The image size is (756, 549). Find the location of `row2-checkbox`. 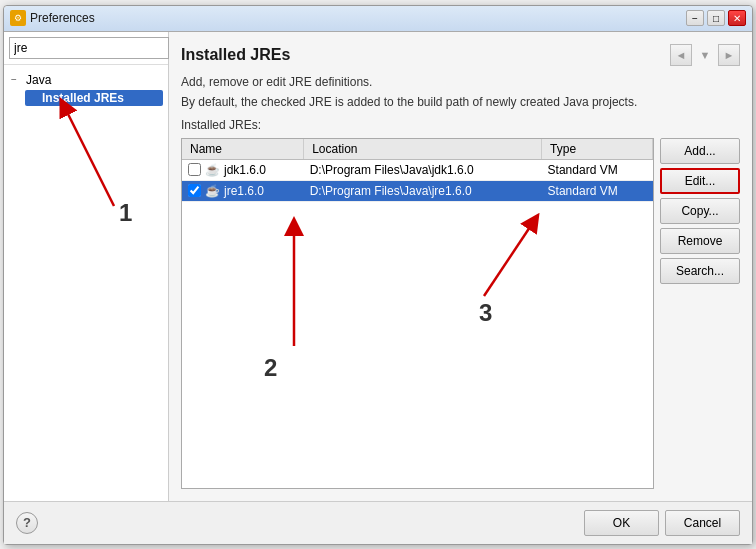

row2-checkbox is located at coordinates (194, 190).